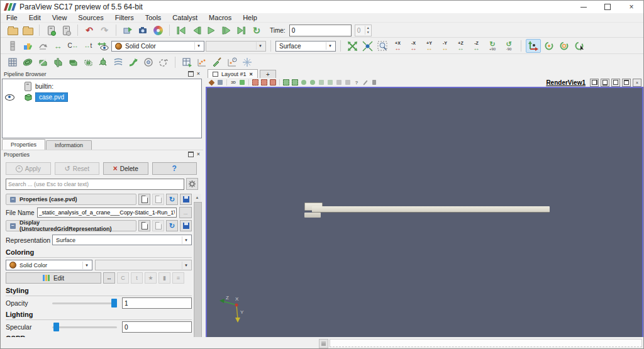 This screenshot has height=349, width=644. Describe the element at coordinates (187, 62) in the screenshot. I see `spreadsheet-view-button` at that location.